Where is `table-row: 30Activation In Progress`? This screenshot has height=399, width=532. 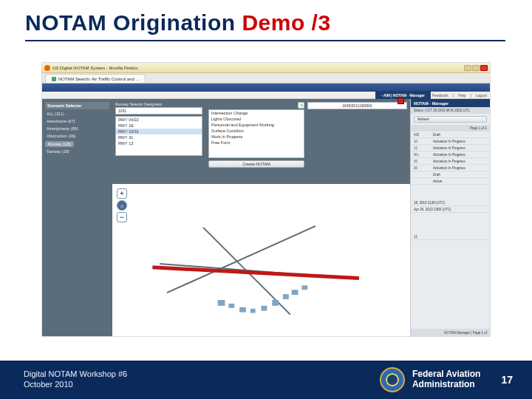
table-row: 30Activation In Progress is located at coordinates (451, 168).